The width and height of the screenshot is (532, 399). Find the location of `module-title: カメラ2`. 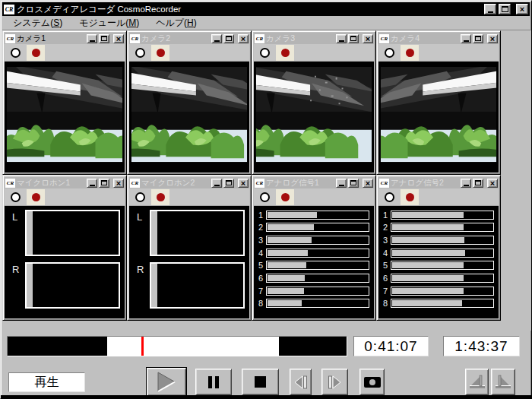

module-title: カメラ2 is located at coordinates (176, 38).